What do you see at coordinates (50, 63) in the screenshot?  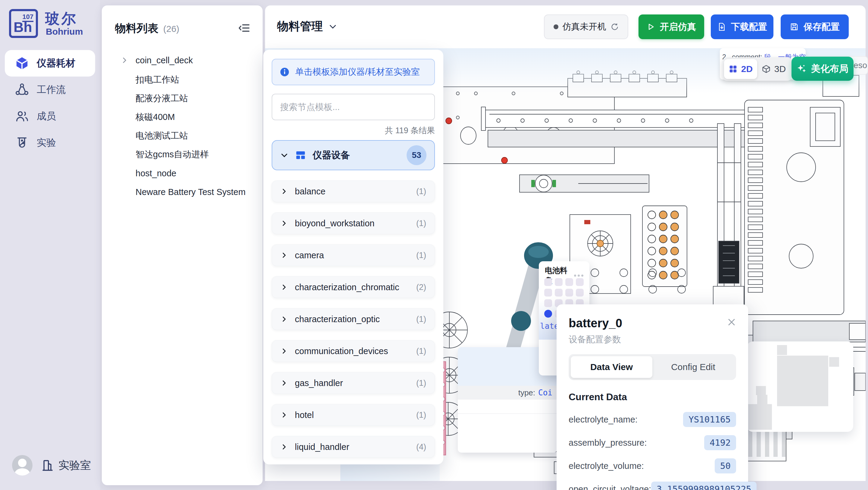 I see `sidebar-item-instruments: 仪器耗材` at bounding box center [50, 63].